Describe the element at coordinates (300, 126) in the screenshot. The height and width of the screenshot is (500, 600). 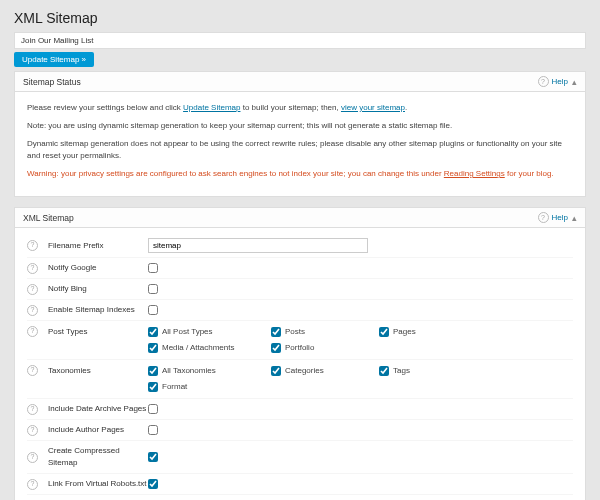
I see `status-text-2: Note: you are using dynamic sitemap gene…` at that location.